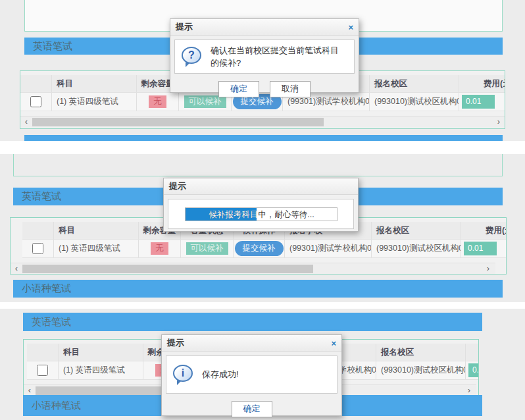 The image size is (525, 420). Describe the element at coordinates (192, 57) in the screenshot. I see `question-icon: ?` at that location.